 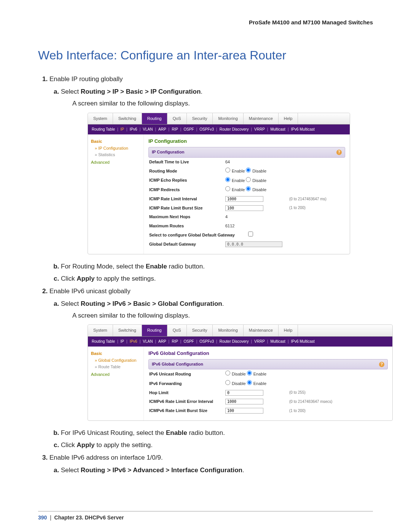 What do you see at coordinates (288, 119) in the screenshot?
I see `tab-help: Help` at bounding box center [288, 119].